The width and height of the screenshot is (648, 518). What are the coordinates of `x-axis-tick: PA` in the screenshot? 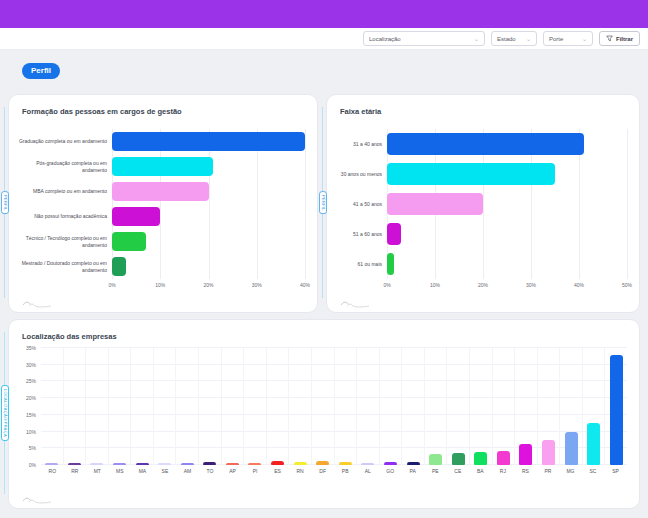 It's located at (414, 471).